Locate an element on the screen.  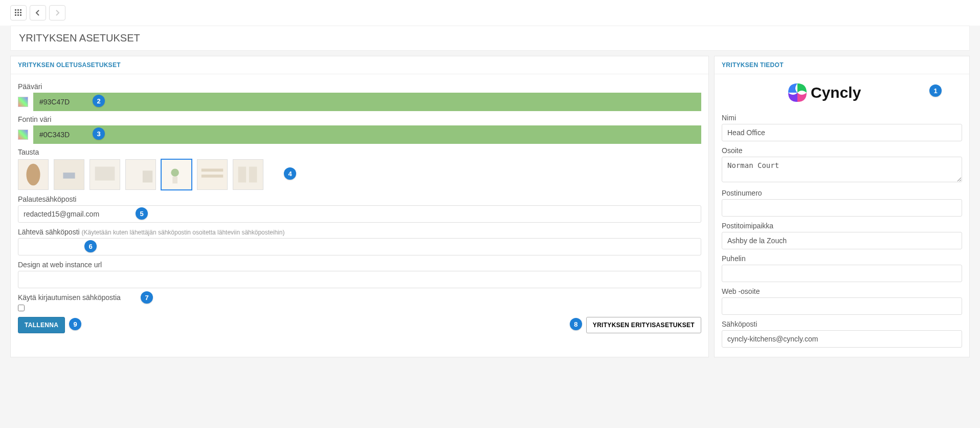
primary-color-input is located at coordinates (367, 102).